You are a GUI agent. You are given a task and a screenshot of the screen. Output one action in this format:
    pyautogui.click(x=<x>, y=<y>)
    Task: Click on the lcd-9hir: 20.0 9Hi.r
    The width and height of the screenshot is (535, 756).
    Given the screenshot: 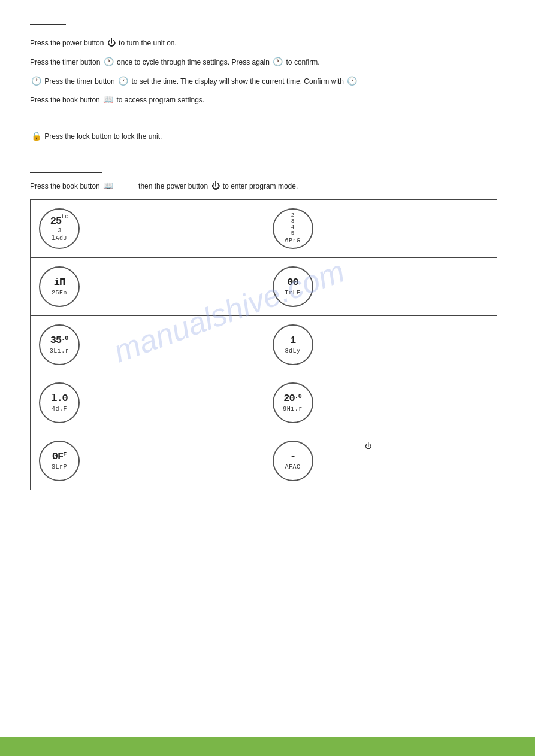 What is the action you would take?
    pyautogui.click(x=293, y=403)
    